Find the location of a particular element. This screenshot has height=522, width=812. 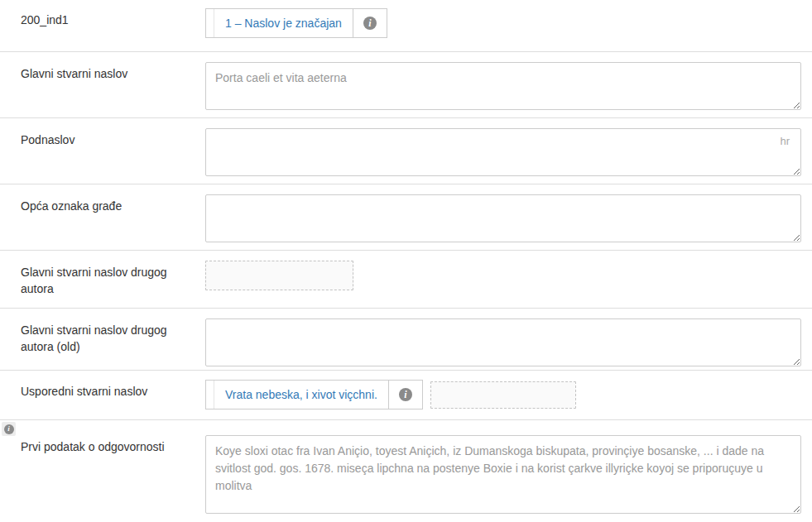

form-row-parallel-title: Usporedni stvarni naslov Vrata nebeska, … is located at coordinates (406, 395).